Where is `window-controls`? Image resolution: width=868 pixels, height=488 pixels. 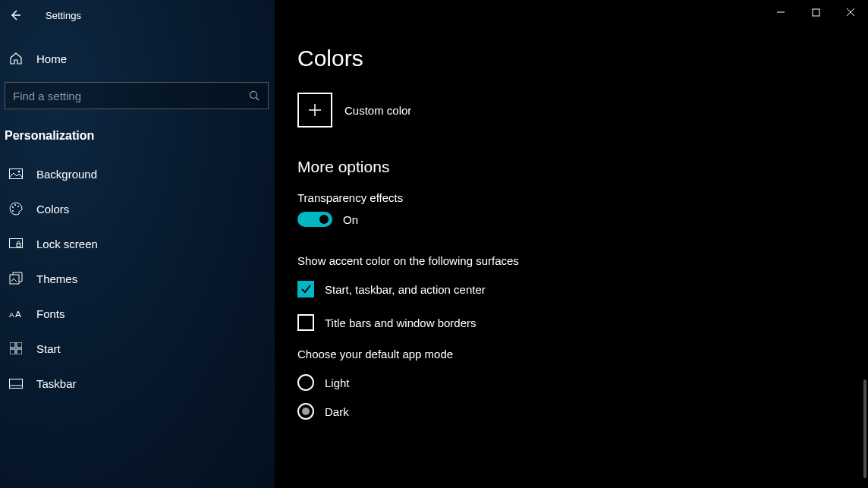
window-controls is located at coordinates (816, 12).